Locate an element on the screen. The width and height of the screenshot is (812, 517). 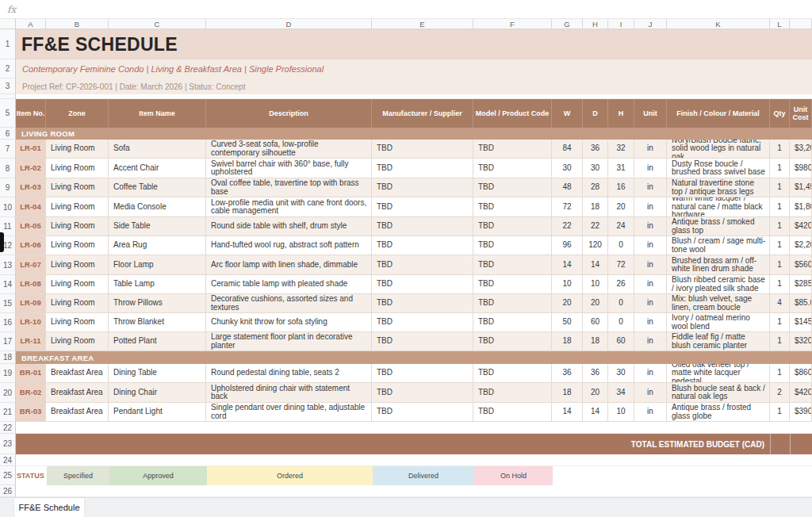
cell-width: 30 is located at coordinates (568, 168).